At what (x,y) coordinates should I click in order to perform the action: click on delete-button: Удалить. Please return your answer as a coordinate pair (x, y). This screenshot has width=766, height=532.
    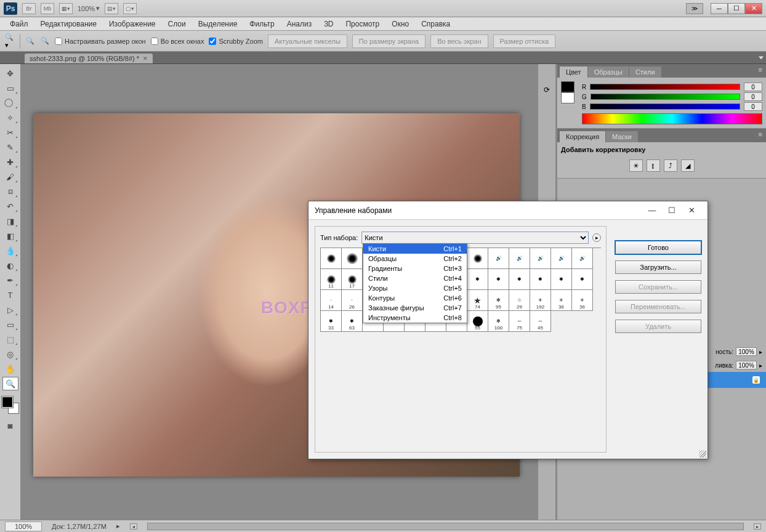
    Looking at the image, I should click on (658, 326).